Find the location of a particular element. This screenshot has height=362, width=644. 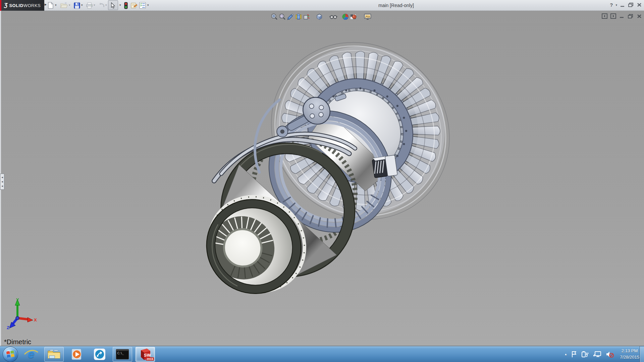

show-desktop-button is located at coordinates (642, 354).